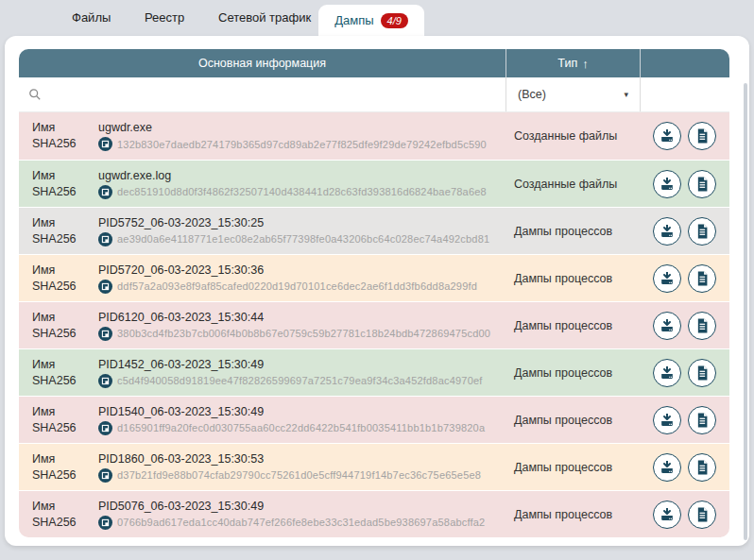  I want to click on sha256-value: d37b21fd9e88b074cfab29790cc75261d0e5cff9…, so click(299, 475).